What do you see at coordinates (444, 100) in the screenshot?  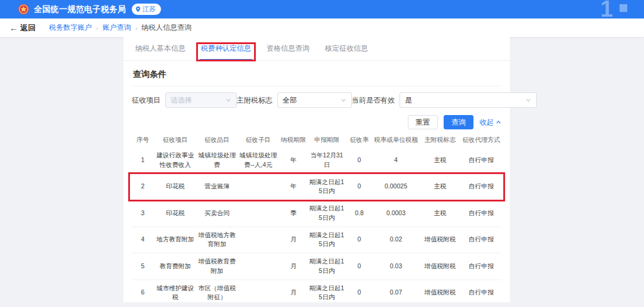 I see `currently-valid-field: 当前是否有效 是` at bounding box center [444, 100].